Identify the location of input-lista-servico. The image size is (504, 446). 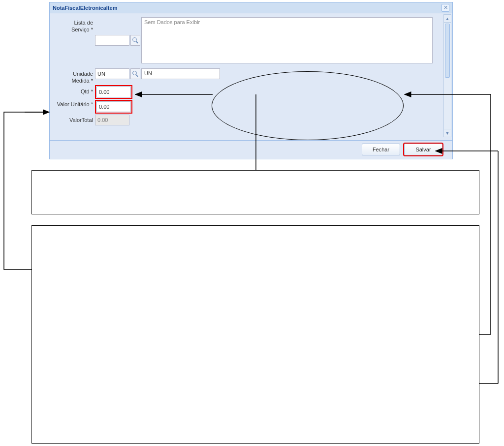
(112, 40).